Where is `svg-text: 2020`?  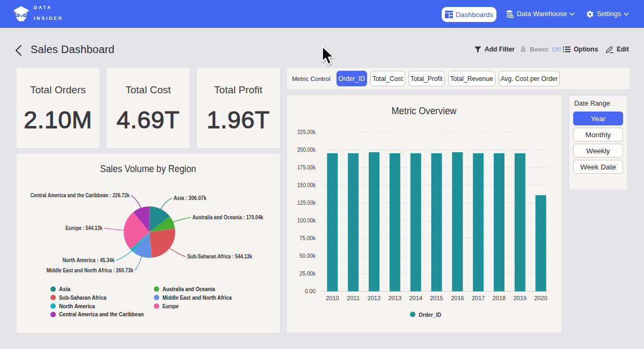 svg-text: 2020 is located at coordinates (540, 298).